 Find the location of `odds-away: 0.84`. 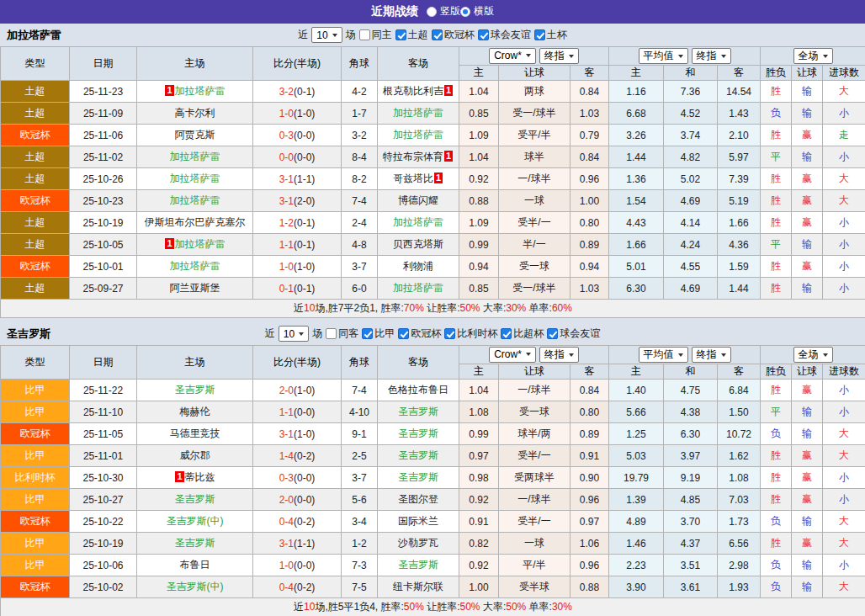

odds-away: 0.84 is located at coordinates (590, 390).